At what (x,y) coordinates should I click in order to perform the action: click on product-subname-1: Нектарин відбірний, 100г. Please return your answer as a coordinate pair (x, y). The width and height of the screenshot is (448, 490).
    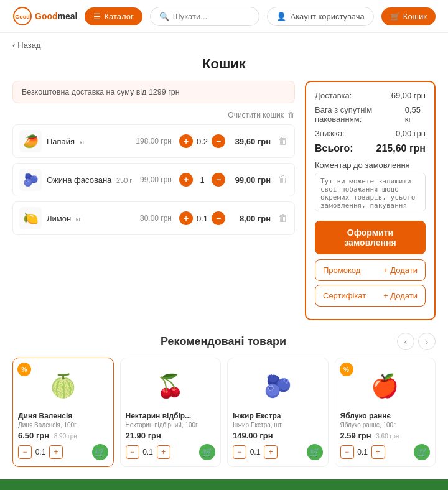
    Looking at the image, I should click on (170, 425).